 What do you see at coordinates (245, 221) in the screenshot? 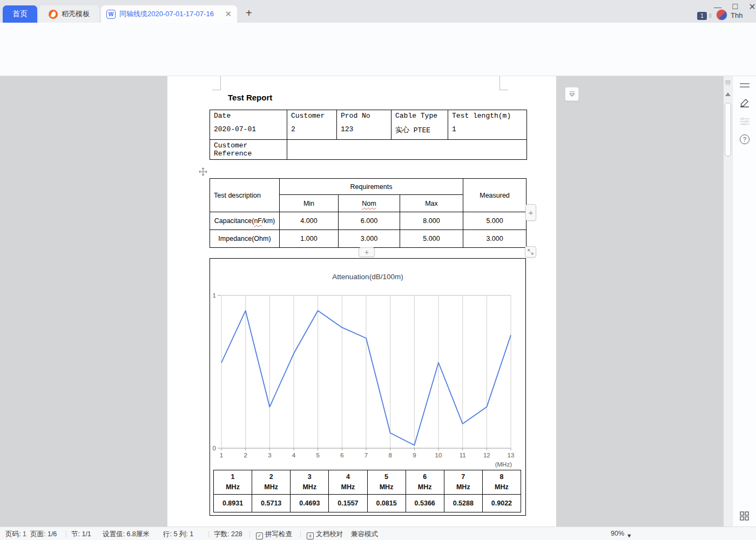
I see `req-row-capacitance: Capacitance(nF/km)` at bounding box center [245, 221].